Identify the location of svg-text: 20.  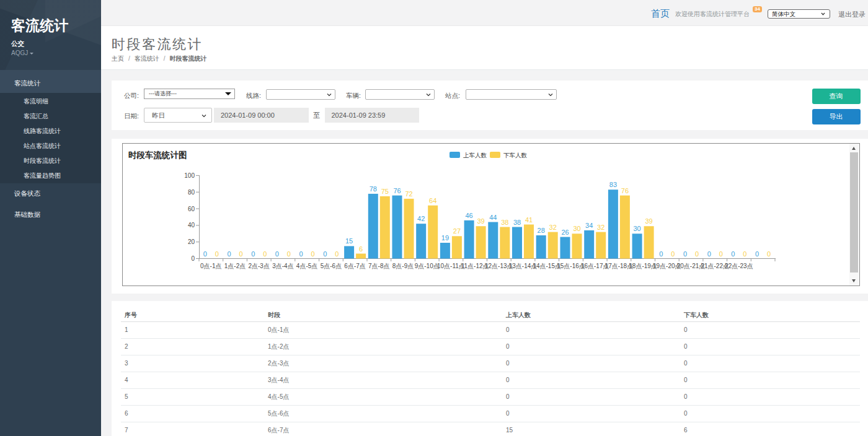
(192, 242).